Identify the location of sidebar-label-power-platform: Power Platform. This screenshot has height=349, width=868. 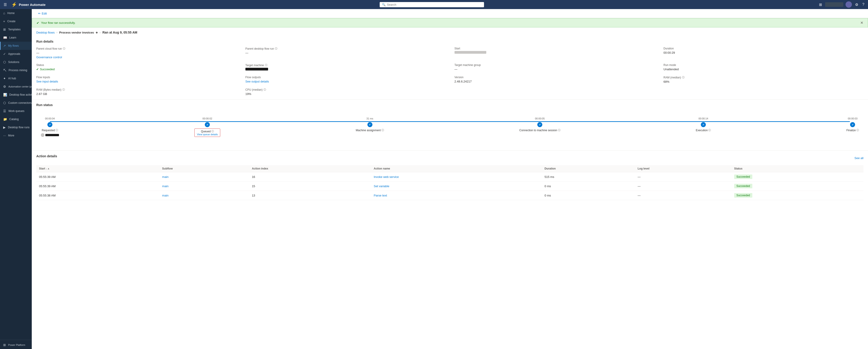
(17, 345).